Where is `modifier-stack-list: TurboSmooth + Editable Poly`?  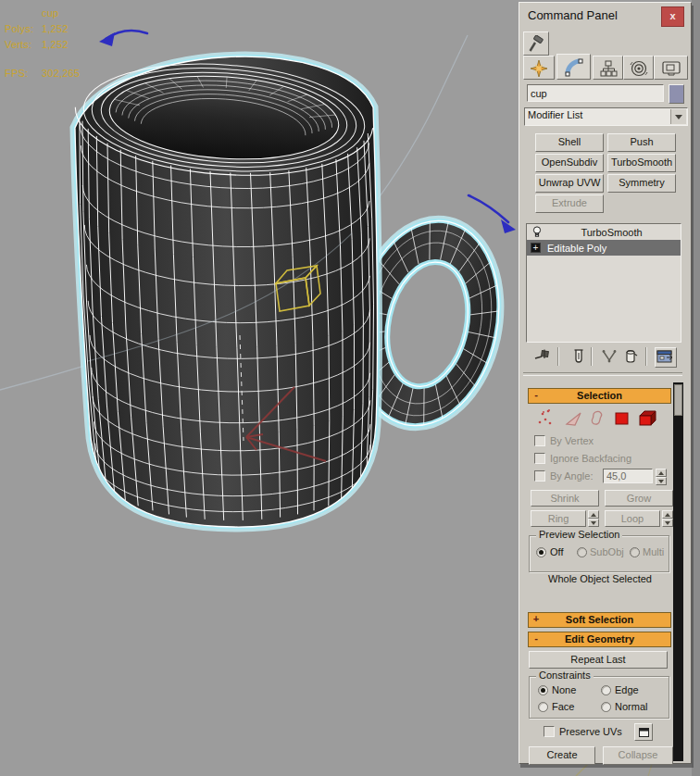
modifier-stack-list: TurboSmooth + Editable Poly is located at coordinates (604, 283).